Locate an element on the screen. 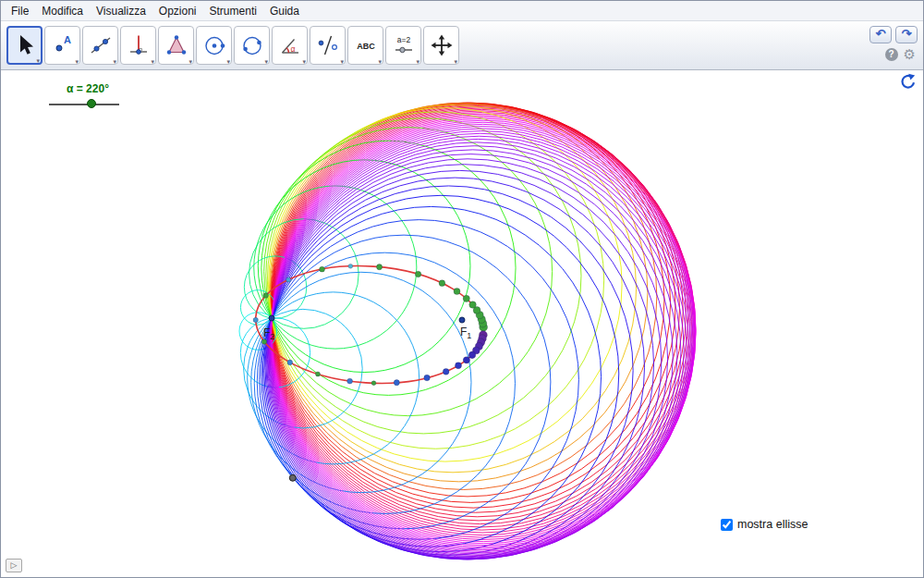 This screenshot has height=578, width=924. alpha-slider-thumb is located at coordinates (91, 104).